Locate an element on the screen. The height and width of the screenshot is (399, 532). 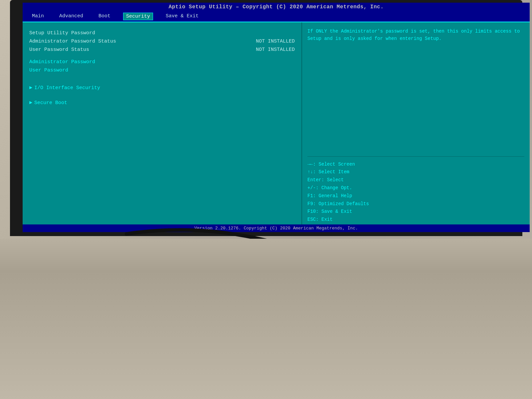
menu-item-boot: Boot is located at coordinates (104, 17).